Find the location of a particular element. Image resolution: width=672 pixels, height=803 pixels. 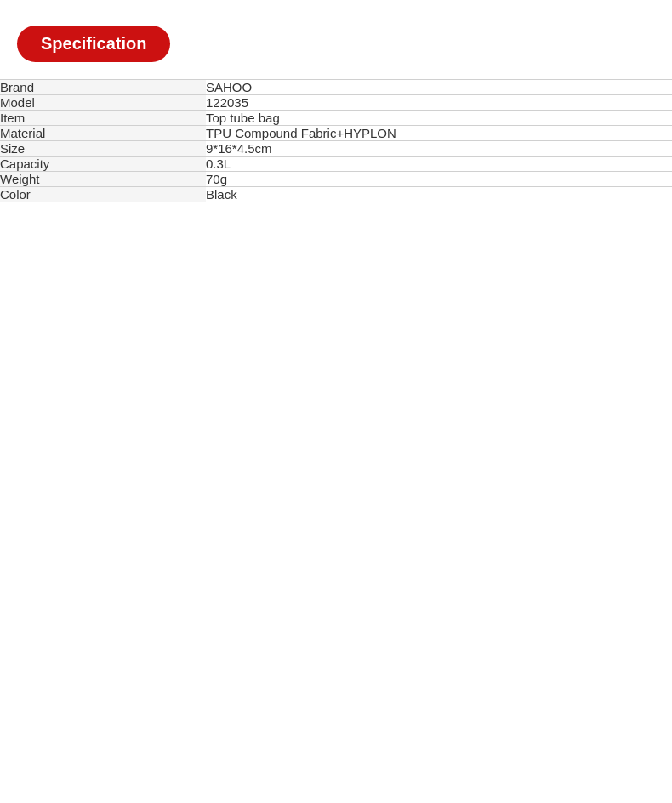

spec-label: Material is located at coordinates (103, 134).